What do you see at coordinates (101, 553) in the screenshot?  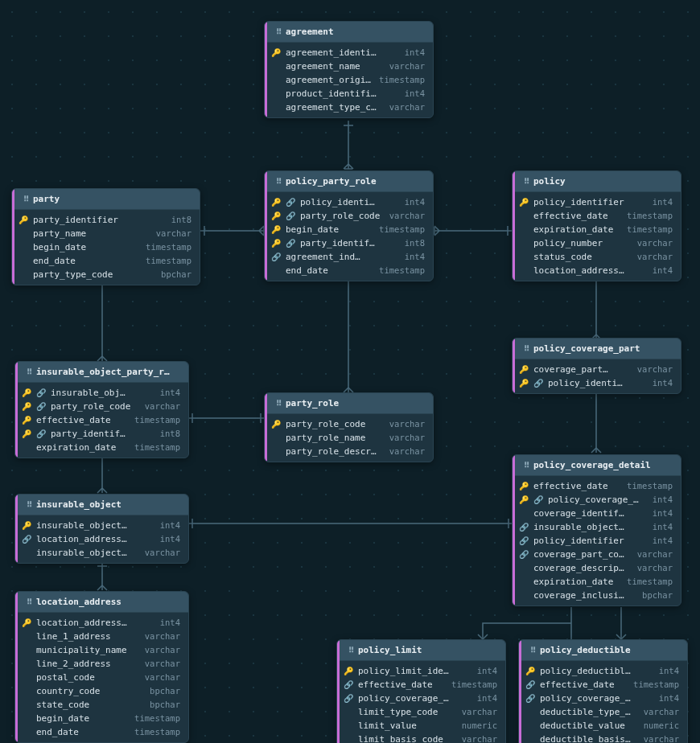 I see `column-row: insurable_object…varchar` at bounding box center [101, 553].